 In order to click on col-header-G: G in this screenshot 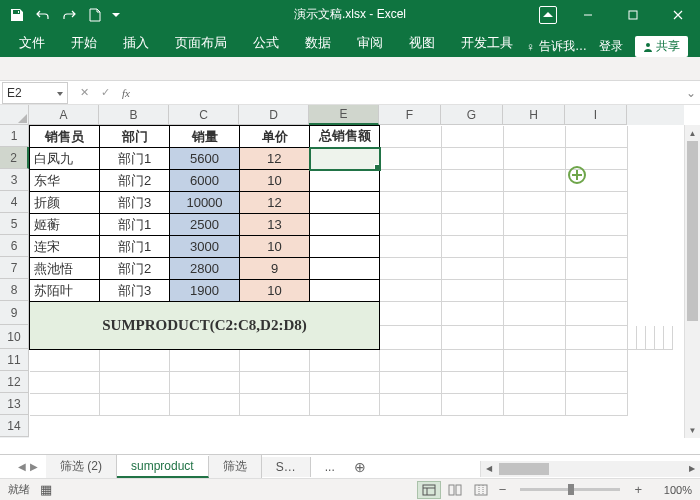, I will do `click(472, 115)`.